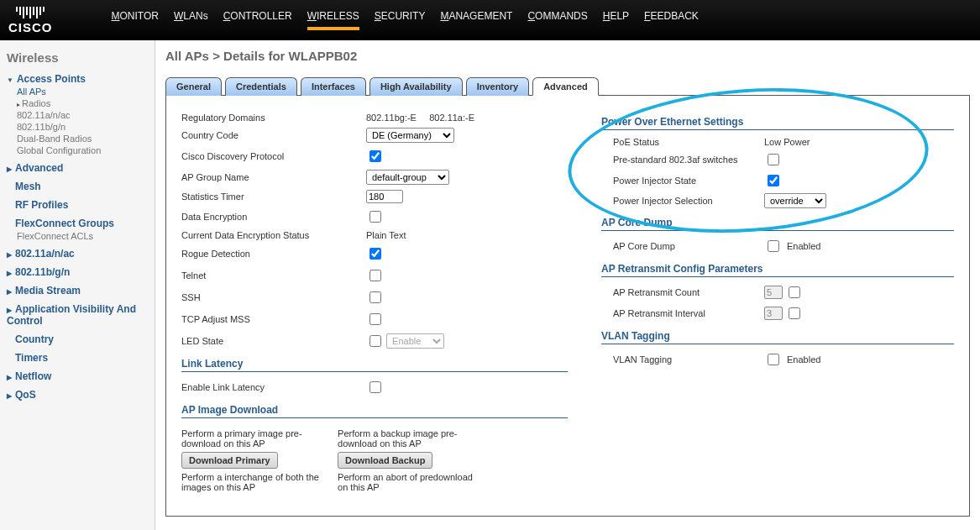  What do you see at coordinates (410, 135) in the screenshot?
I see `select-country-code: DE (Germany)` at bounding box center [410, 135].